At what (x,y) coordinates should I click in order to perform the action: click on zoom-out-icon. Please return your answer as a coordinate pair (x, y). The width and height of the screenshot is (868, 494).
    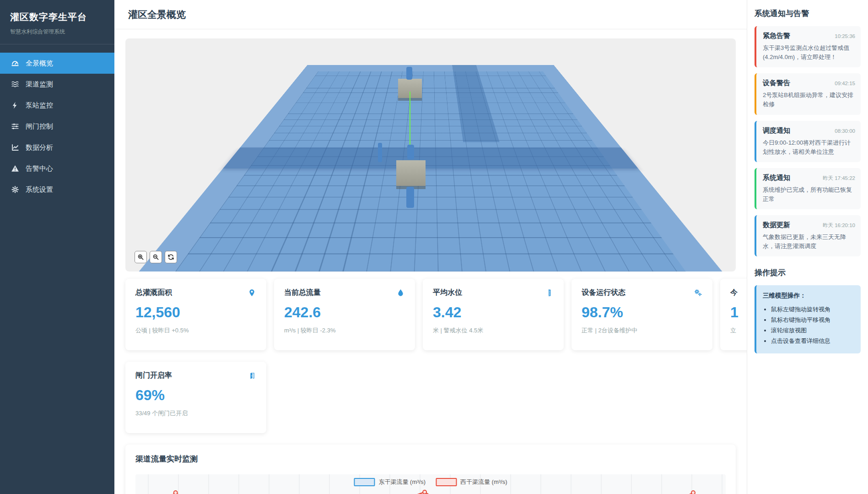
    Looking at the image, I should click on (156, 257).